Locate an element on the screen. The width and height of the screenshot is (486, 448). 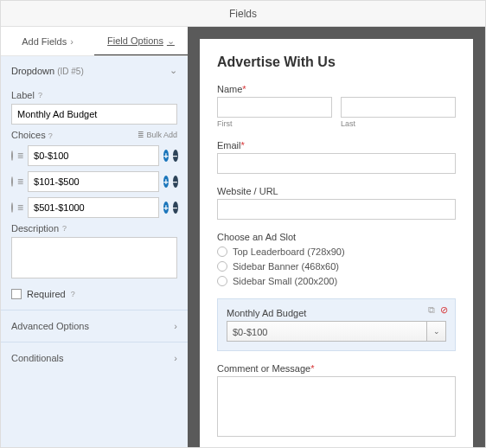
adslot-option-label: Sidebar Small (200x200) is located at coordinates (285, 281).